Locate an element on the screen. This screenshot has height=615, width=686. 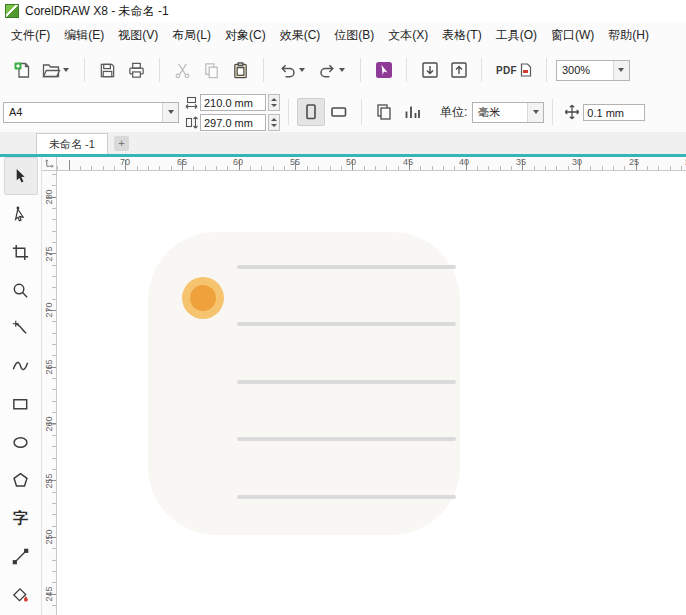
hruler-label: 40 is located at coordinates (464, 162).